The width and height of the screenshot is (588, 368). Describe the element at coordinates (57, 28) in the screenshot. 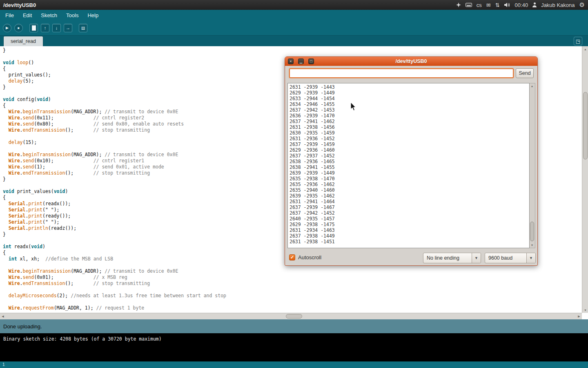

I see `arrow-down-icon: ↓` at that location.